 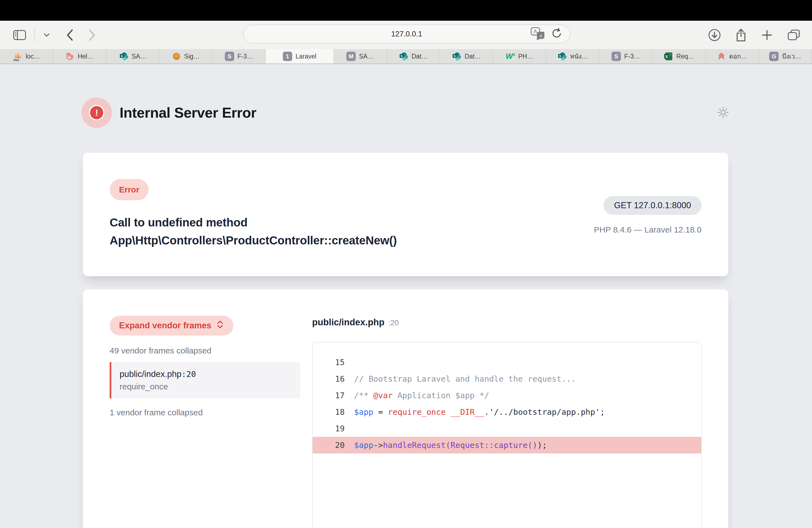 What do you see at coordinates (507, 412) in the screenshot?
I see `code-line: 18$app = require_once __DIR__.'/../boots…` at bounding box center [507, 412].